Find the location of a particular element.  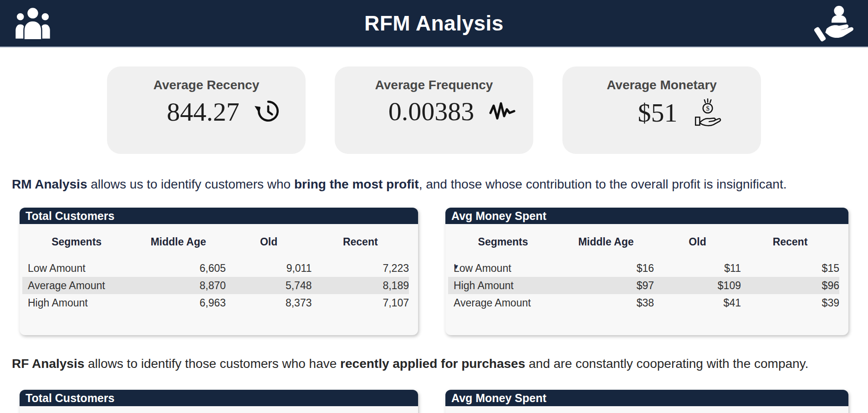

rf-tables-row: Total Customers Avg Money Spent is located at coordinates (434, 402).